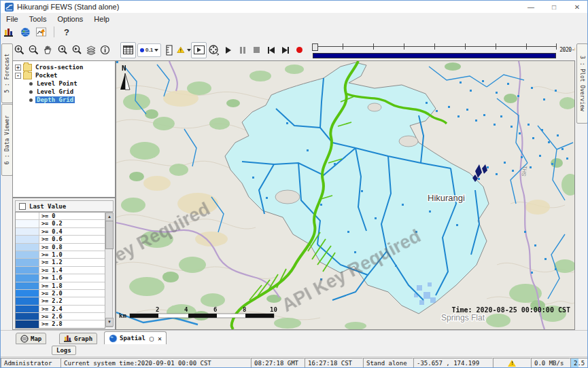  What do you see at coordinates (434, 50) in the screenshot?
I see `time-slider` at bounding box center [434, 50].